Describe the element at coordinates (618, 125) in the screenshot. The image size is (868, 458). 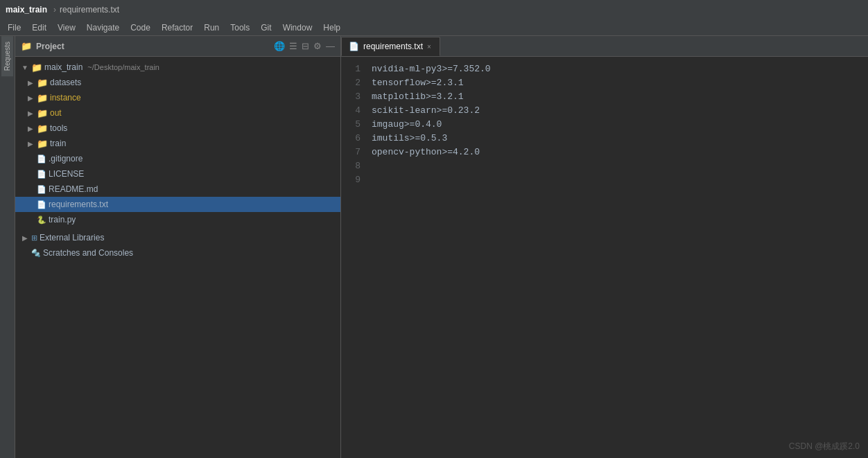
I see `code-line-5: imgaug>=0.4.0` at that location.